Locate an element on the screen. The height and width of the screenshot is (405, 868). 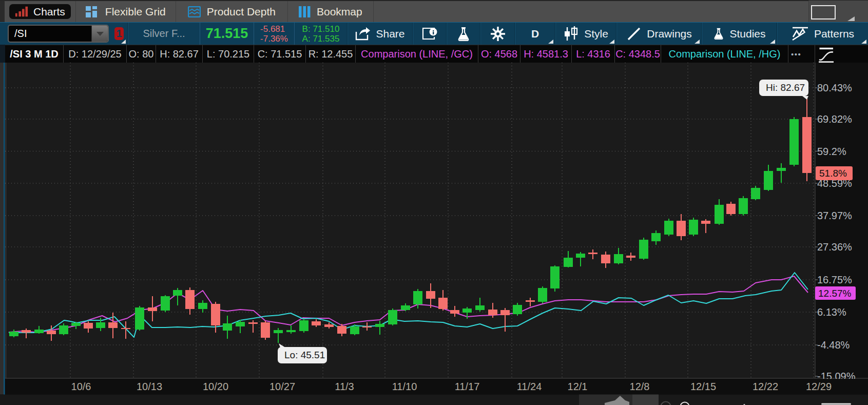
svg-text: 27.36% is located at coordinates (835, 247).